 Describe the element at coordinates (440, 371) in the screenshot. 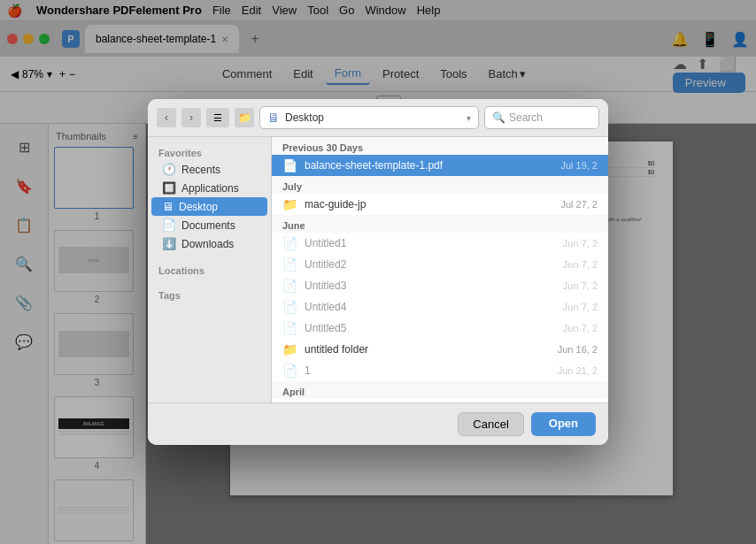

I see `file-1: 📄 1 Jun 21, 2` at that location.